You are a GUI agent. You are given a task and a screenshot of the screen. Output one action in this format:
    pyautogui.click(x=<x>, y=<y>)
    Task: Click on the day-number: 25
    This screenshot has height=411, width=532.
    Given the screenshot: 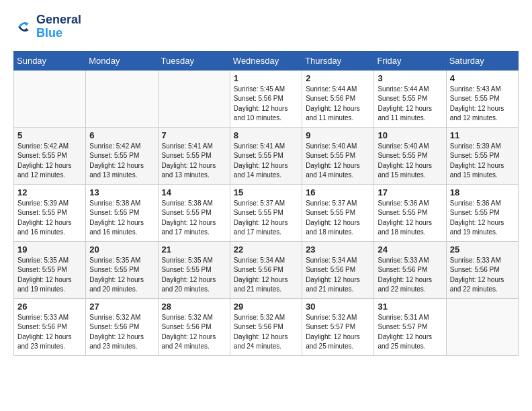 What is the action you would take?
    pyautogui.click(x=482, y=250)
    